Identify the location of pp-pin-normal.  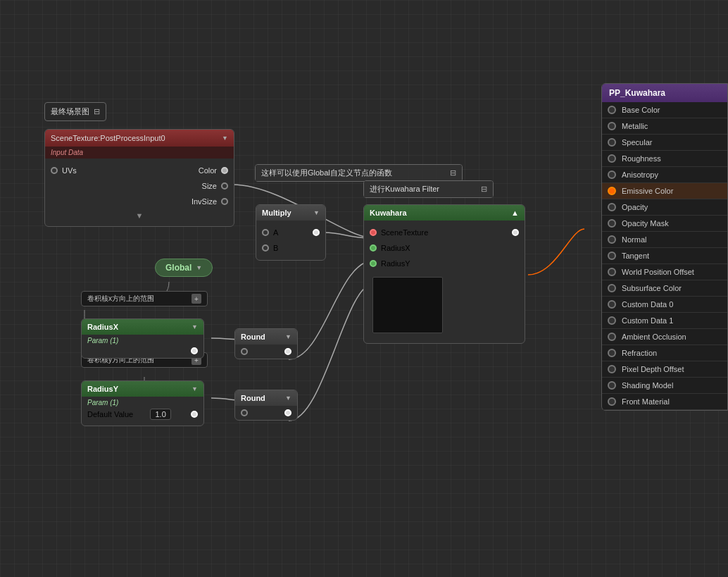
(612, 240).